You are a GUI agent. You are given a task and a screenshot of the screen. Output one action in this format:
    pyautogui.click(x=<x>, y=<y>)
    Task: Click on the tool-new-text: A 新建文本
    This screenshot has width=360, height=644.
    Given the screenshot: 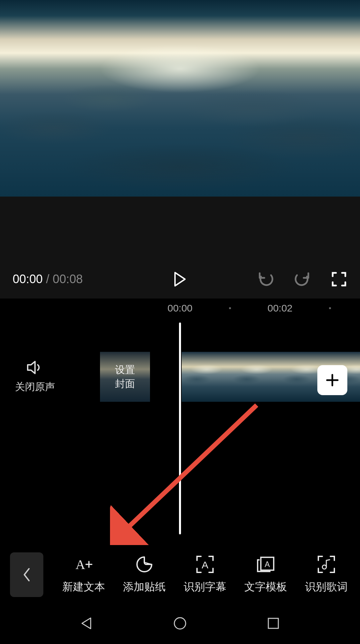 What is the action you would take?
    pyautogui.click(x=84, y=575)
    